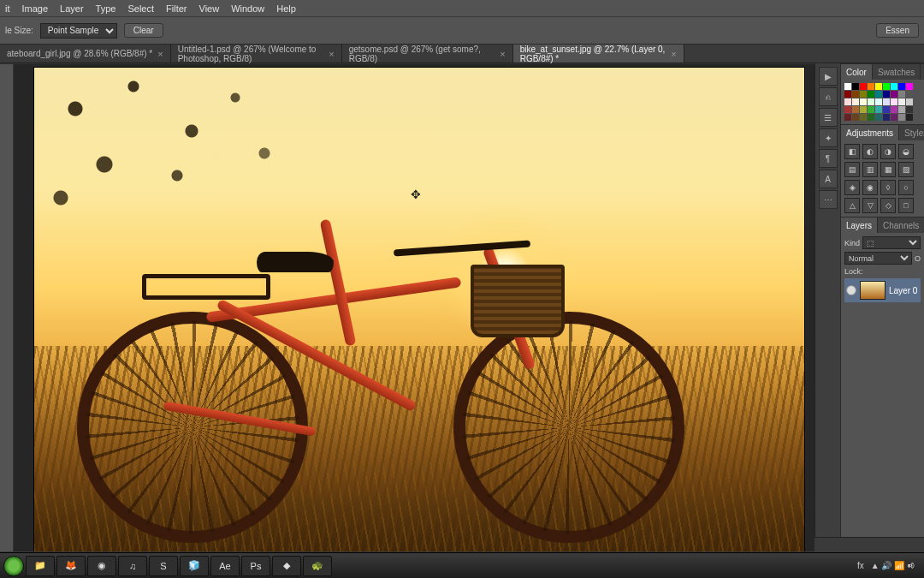  I want to click on adjustment-icon: ◒, so click(906, 152).